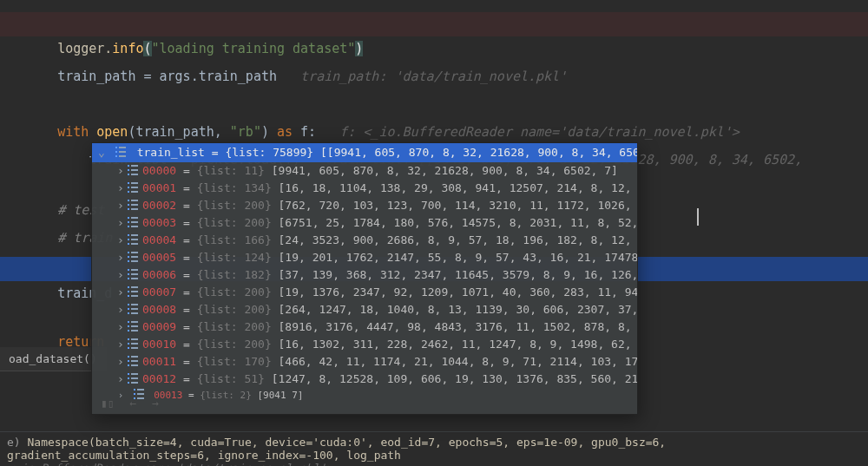 This screenshot has width=868, height=466. Describe the element at coordinates (479, 153) in the screenshot. I see `popup-var-value: [[9941, 605, 870, 8, 32, 21628, 900, 8, …` at that location.